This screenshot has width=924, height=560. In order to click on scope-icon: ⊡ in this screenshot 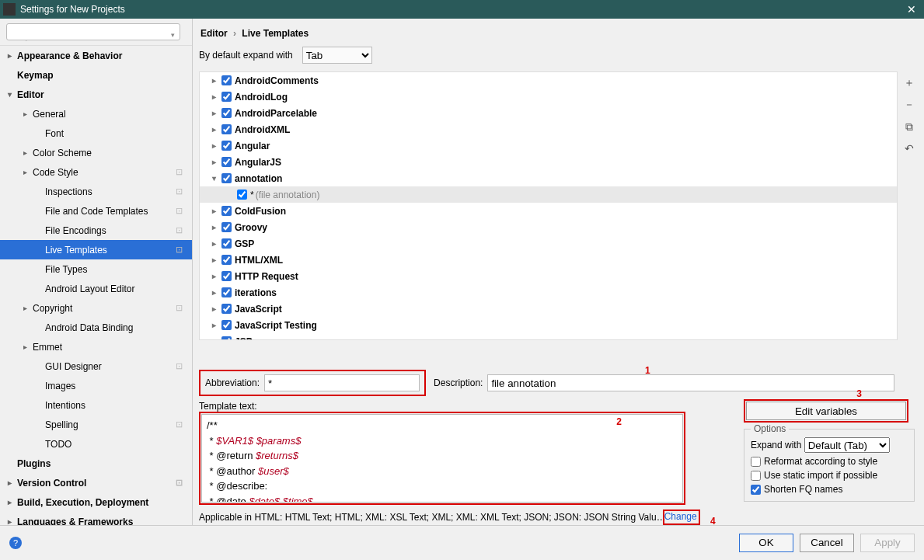, I will do `click(179, 424)`.